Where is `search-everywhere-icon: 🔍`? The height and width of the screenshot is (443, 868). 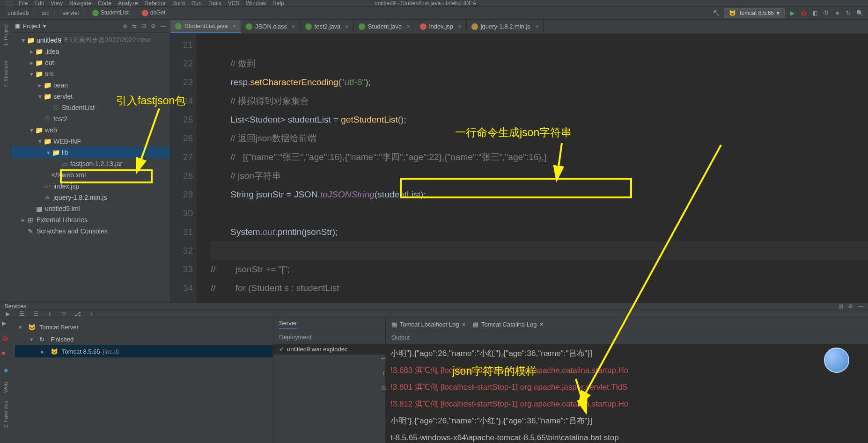
search-everywhere-icon: 🔍 is located at coordinates (860, 13).